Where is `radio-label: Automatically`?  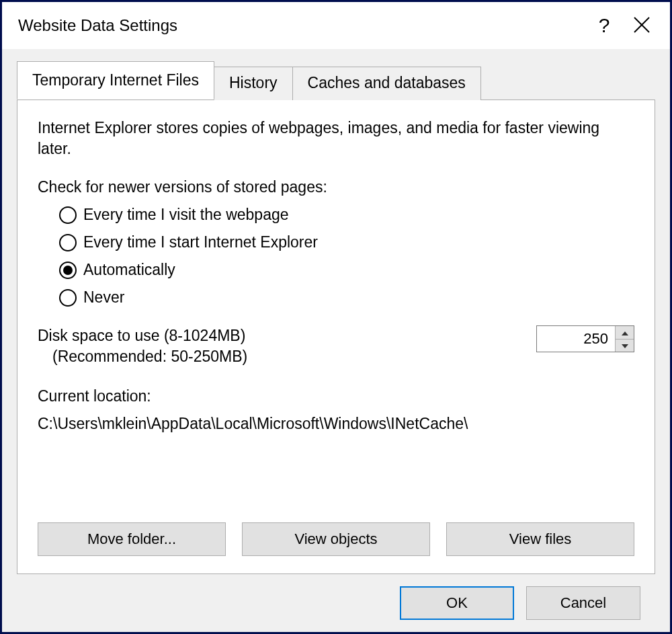 radio-label: Automatically is located at coordinates (129, 270).